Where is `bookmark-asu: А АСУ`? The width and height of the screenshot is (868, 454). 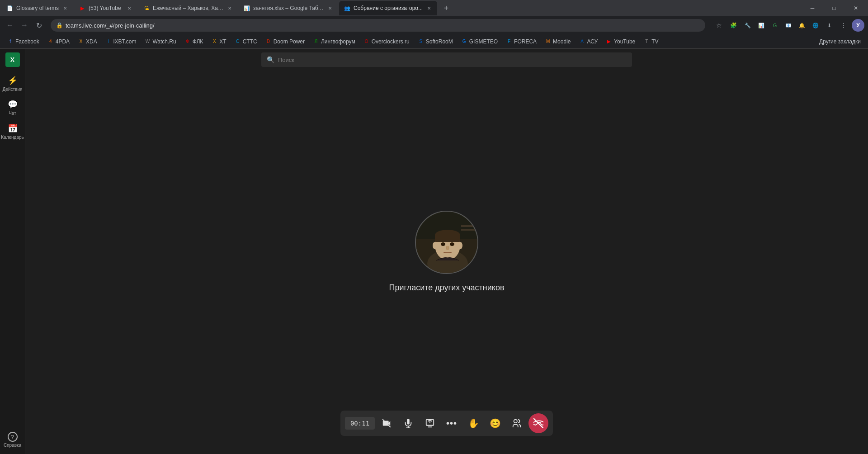 bookmark-asu: А АСУ is located at coordinates (588, 42).